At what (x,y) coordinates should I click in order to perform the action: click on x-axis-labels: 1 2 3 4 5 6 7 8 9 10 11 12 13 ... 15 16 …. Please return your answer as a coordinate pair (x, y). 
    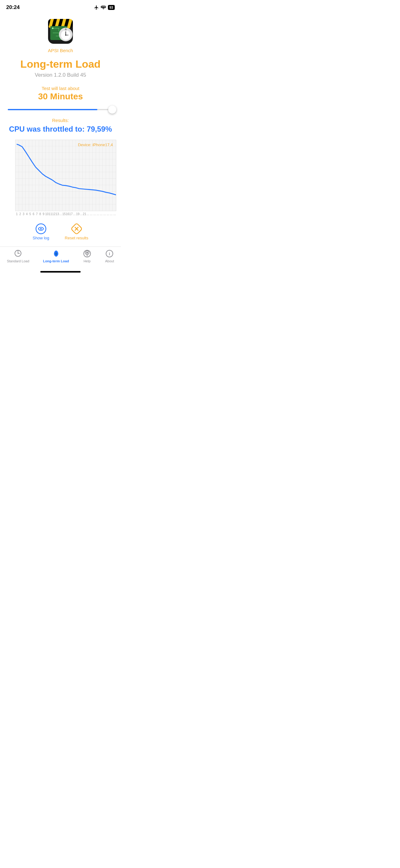
    Looking at the image, I should click on (66, 214).